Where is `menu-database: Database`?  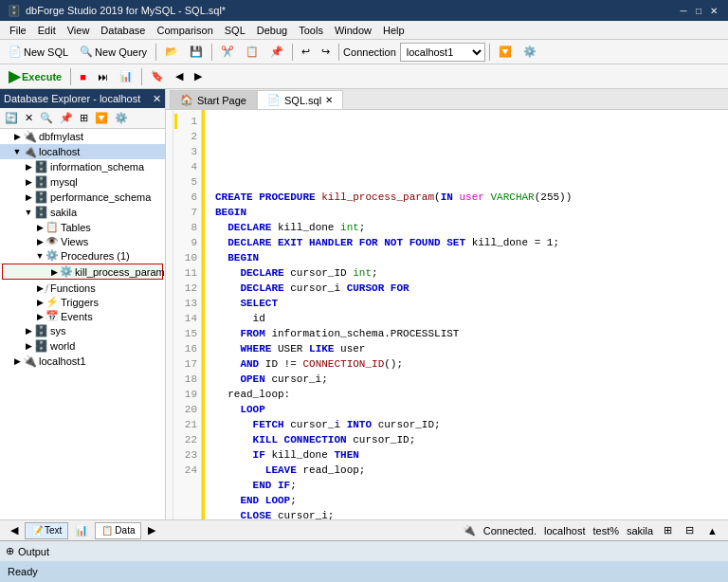
menu-database: Database is located at coordinates (123, 30).